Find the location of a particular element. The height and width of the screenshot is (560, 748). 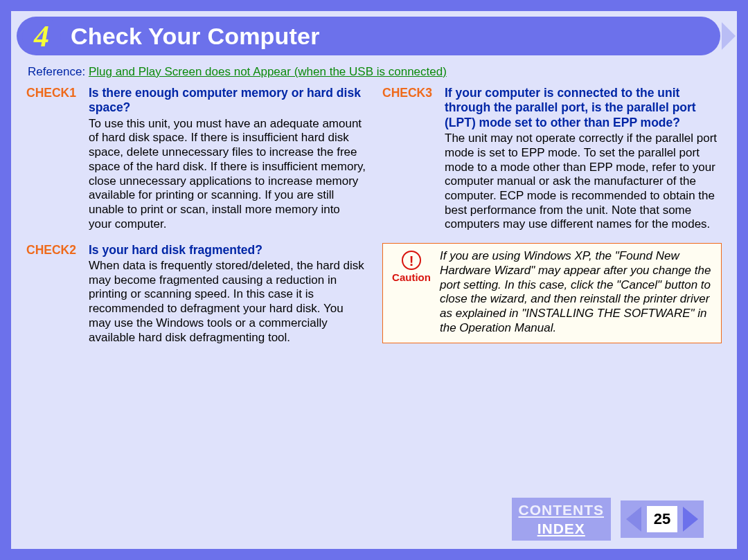

reference-line: Reference: Plug and Play Screen does not… is located at coordinates (374, 69).